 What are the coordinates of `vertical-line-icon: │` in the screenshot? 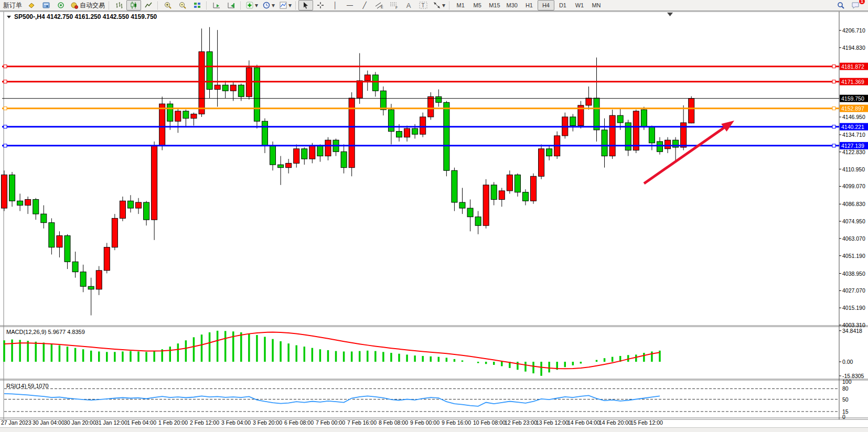 It's located at (335, 5).